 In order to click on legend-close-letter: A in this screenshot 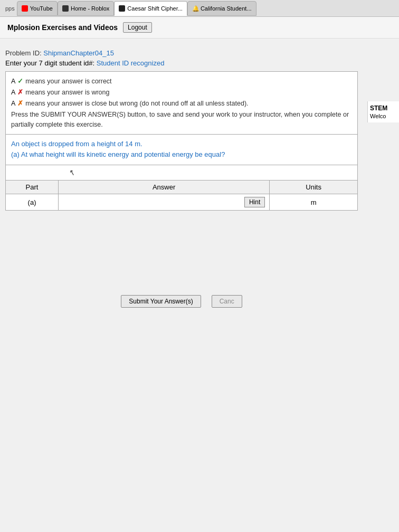, I will do `click(13, 103)`.